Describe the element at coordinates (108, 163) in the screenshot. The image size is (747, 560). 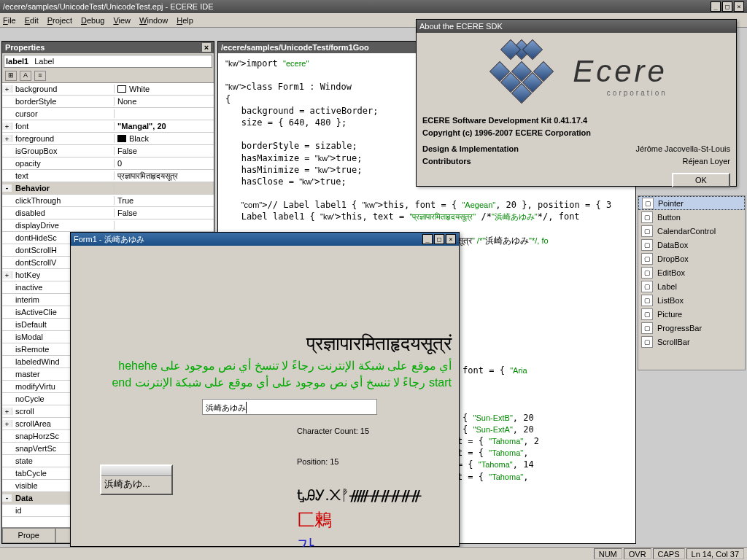
I see `property-row: opacity0` at that location.